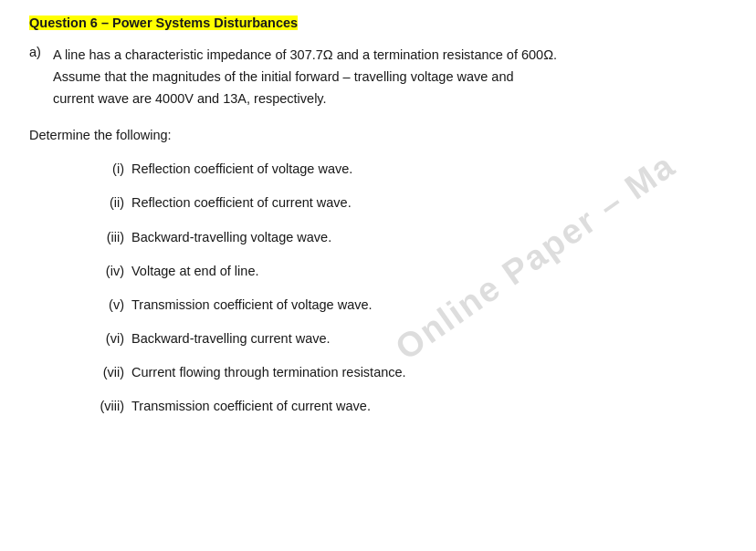 The height and width of the screenshot is (551, 756). What do you see at coordinates (405, 407) in the screenshot?
I see `sub-item-8: (viii)Transmission coefficient of curren…` at bounding box center [405, 407].